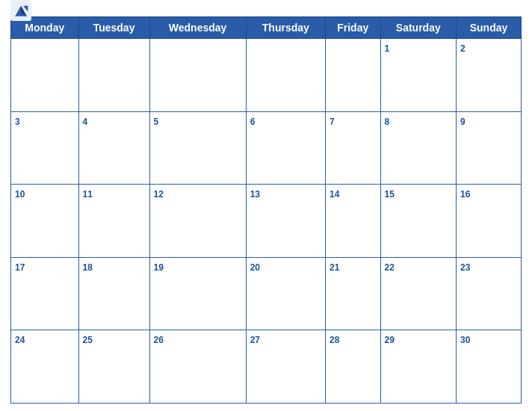 The width and height of the screenshot is (532, 411). Describe the element at coordinates (489, 148) in the screenshot. I see `calendar-cell: 9` at that location.